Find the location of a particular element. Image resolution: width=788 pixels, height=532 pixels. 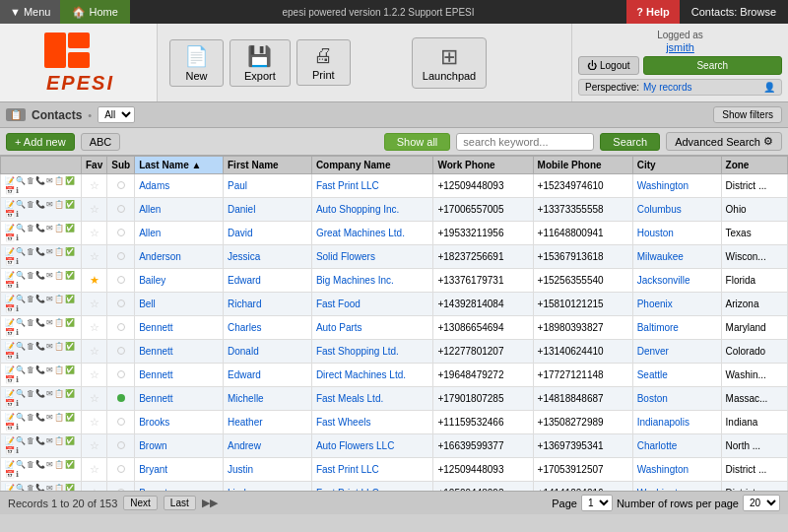

row-company: Solid Flowers is located at coordinates (372, 257).